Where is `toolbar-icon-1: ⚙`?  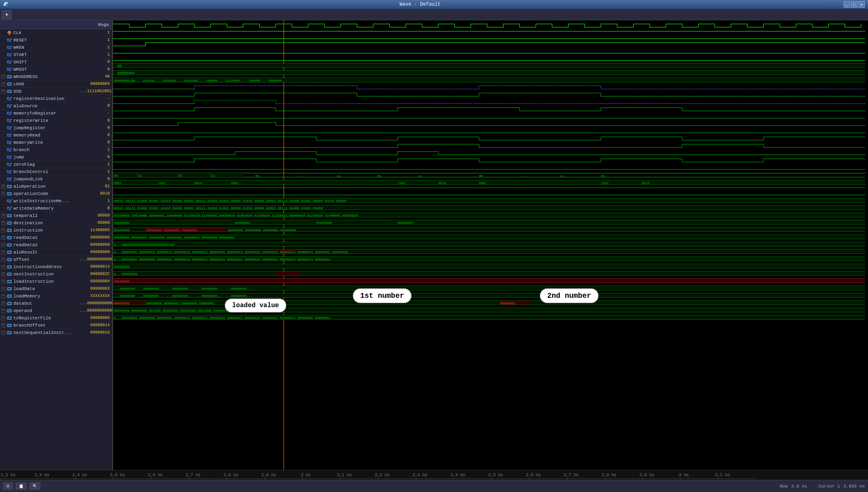 toolbar-icon-1: ⚙ is located at coordinates (8, 486).